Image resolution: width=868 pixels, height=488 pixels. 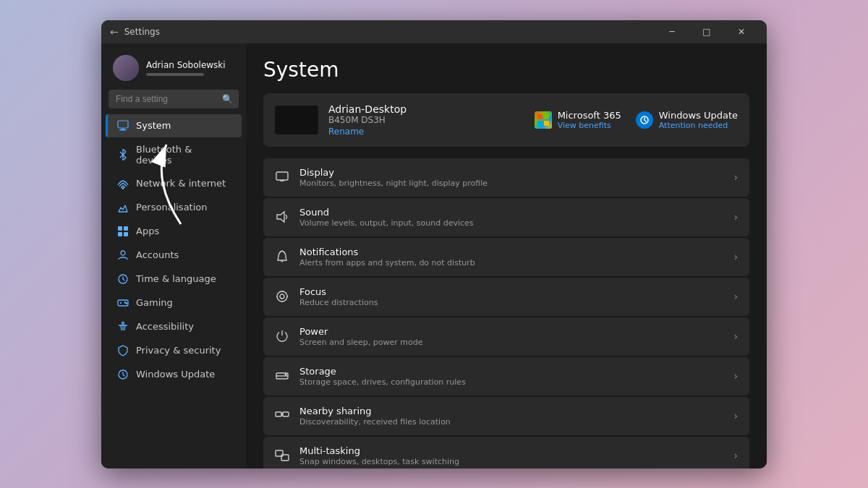 I want to click on power-desc: Screen and sleep, power mode, so click(x=511, y=343).